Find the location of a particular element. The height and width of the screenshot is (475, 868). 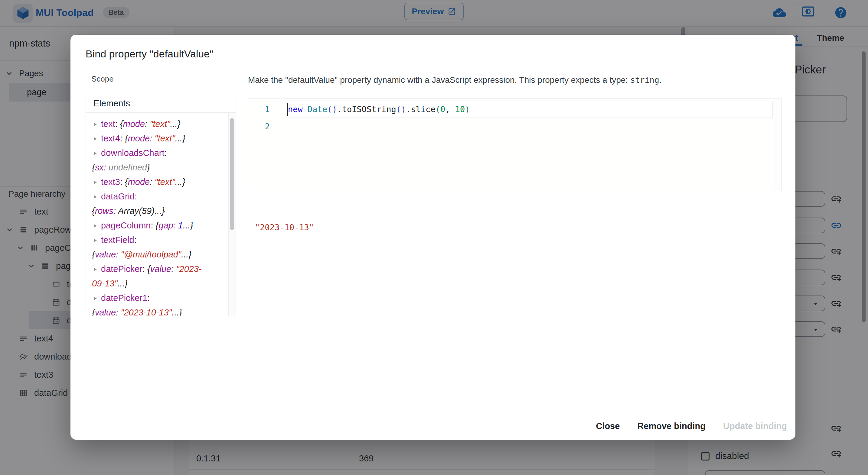

dialog-description: Make the "defaultValue" property dynamic… is located at coordinates (455, 80).